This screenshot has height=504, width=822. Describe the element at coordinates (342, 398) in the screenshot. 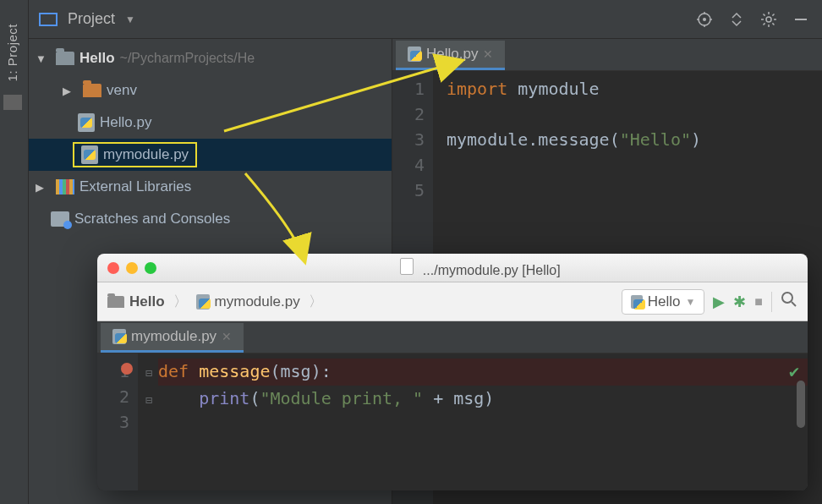

I see `string-literal: "Module print, "` at that location.